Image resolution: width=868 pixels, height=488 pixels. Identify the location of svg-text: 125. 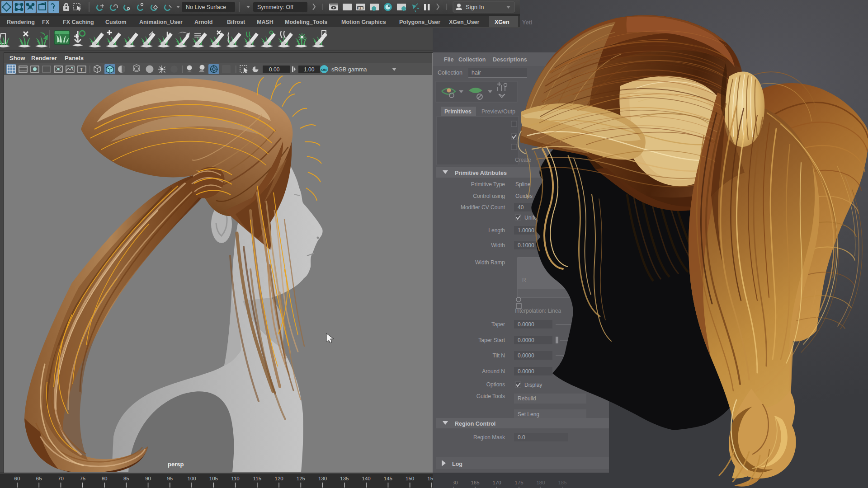
(301, 479).